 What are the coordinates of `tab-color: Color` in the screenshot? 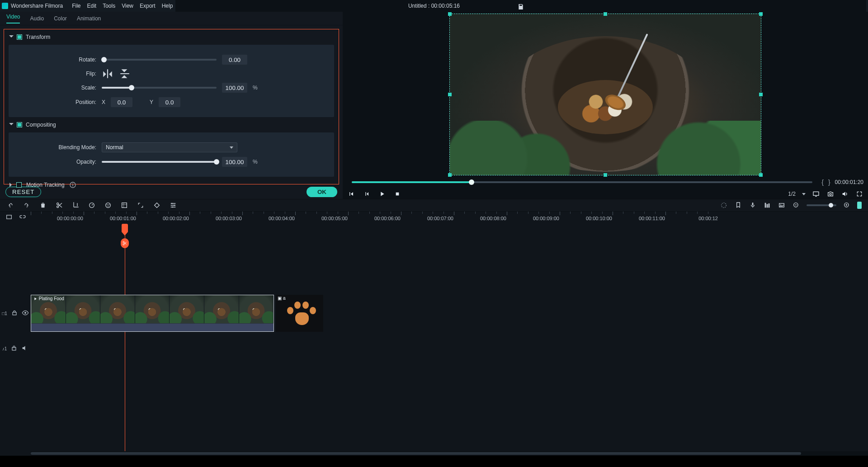 It's located at (61, 19).